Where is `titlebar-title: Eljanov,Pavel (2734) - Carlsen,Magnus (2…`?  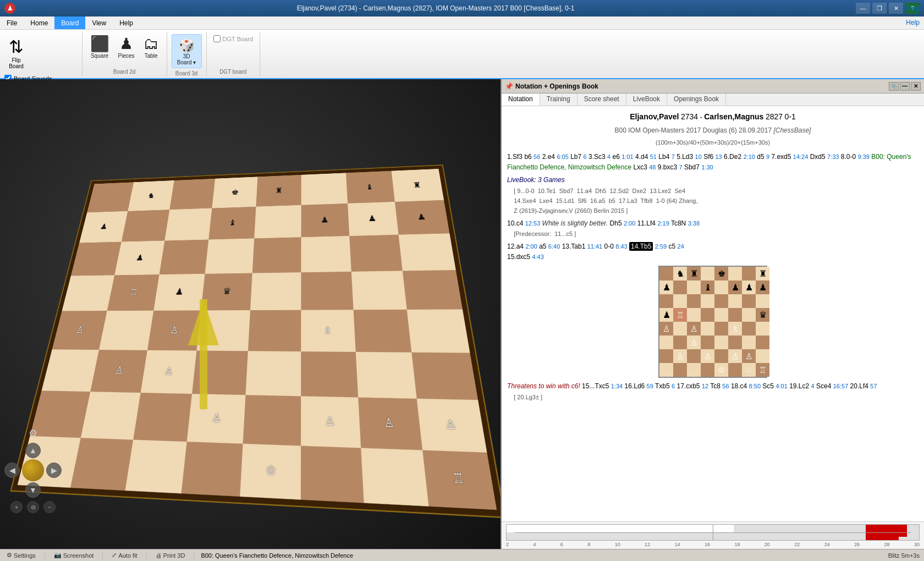
titlebar-title: Eljanov,Pavel (2734) - Carlsen,Magnus (2… is located at coordinates (436, 8).